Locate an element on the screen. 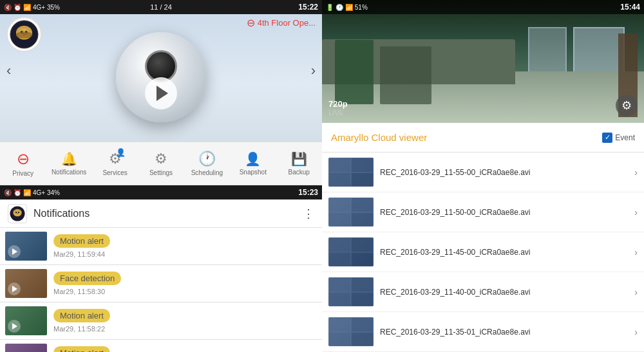 The width and height of the screenshot is (644, 352). tab-services-label: Services is located at coordinates (115, 172).